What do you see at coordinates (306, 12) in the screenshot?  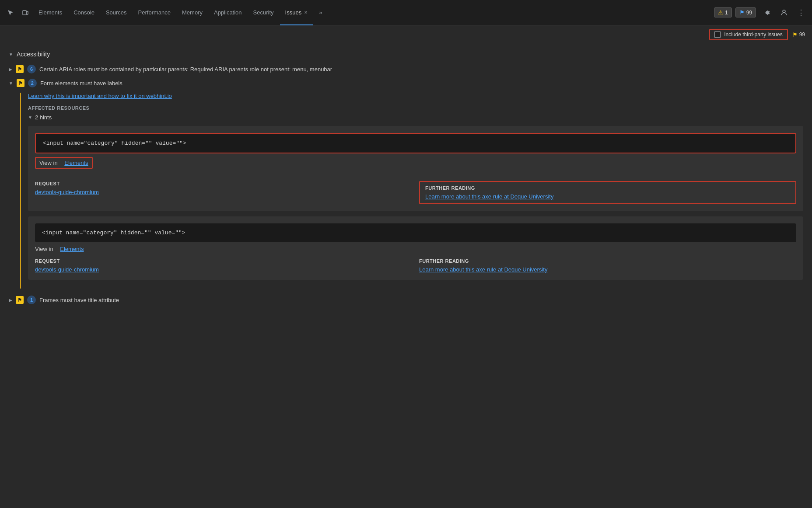 I see `tab-close-icon: ✕` at bounding box center [306, 12].